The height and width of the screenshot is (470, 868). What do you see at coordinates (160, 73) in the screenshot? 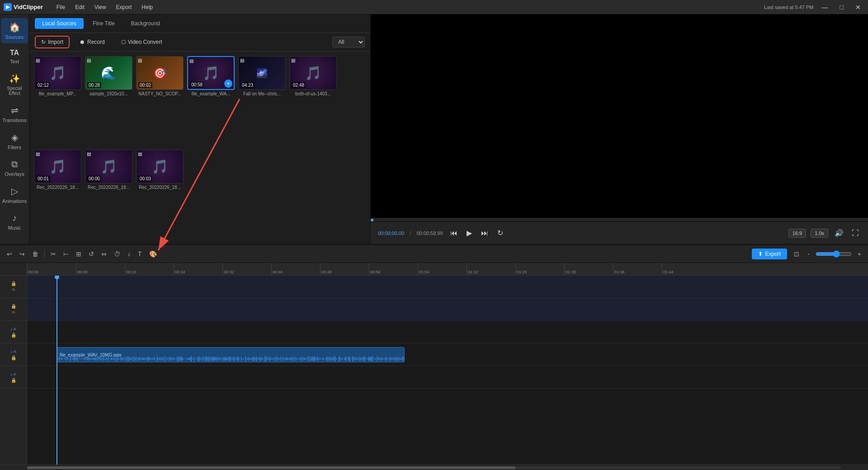
I see `media-thumbnail: 🎯 ▤ 00:02` at bounding box center [160, 73].